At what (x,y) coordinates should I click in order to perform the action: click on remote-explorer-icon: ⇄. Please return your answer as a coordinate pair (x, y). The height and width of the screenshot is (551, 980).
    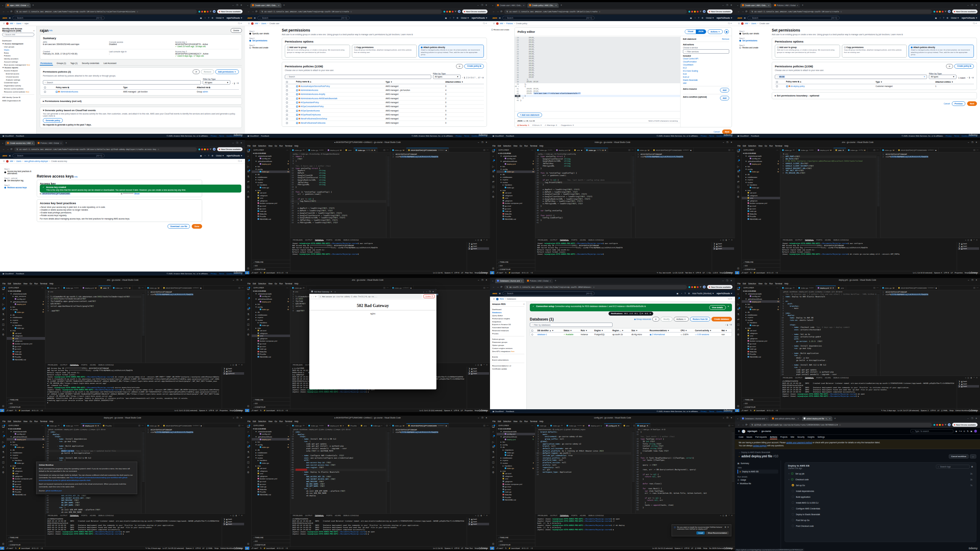
    Looking at the image, I should click on (248, 181).